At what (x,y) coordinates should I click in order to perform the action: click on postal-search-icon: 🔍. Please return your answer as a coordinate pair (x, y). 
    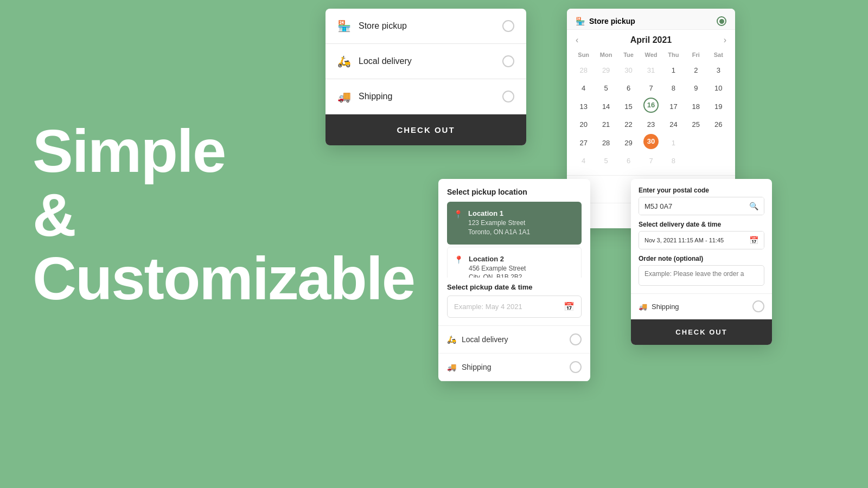
    Looking at the image, I should click on (754, 206).